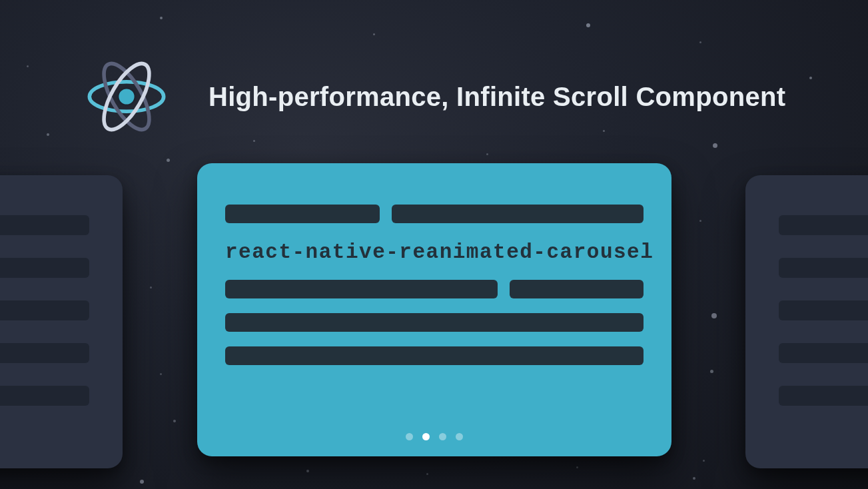 Image resolution: width=868 pixels, height=489 pixels. What do you see at coordinates (497, 97) in the screenshot?
I see `page-title: High-performance, Infinite Scroll Compon…` at bounding box center [497, 97].